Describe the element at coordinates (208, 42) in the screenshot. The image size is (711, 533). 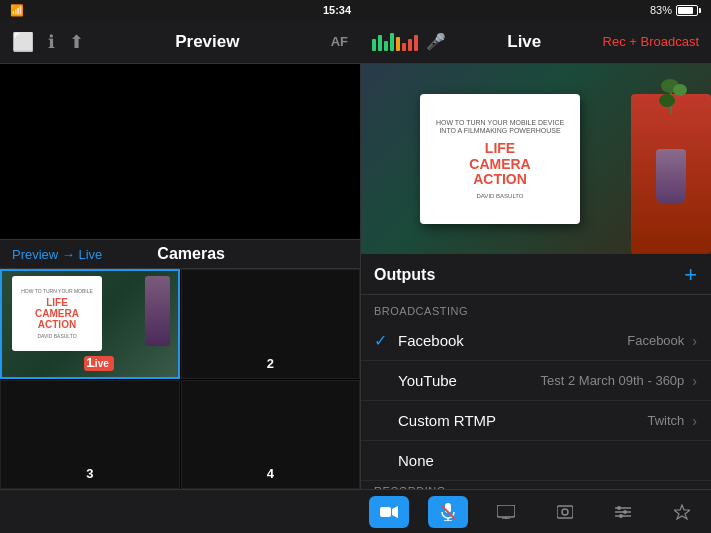
I see `preview-title: Preview` at that location.